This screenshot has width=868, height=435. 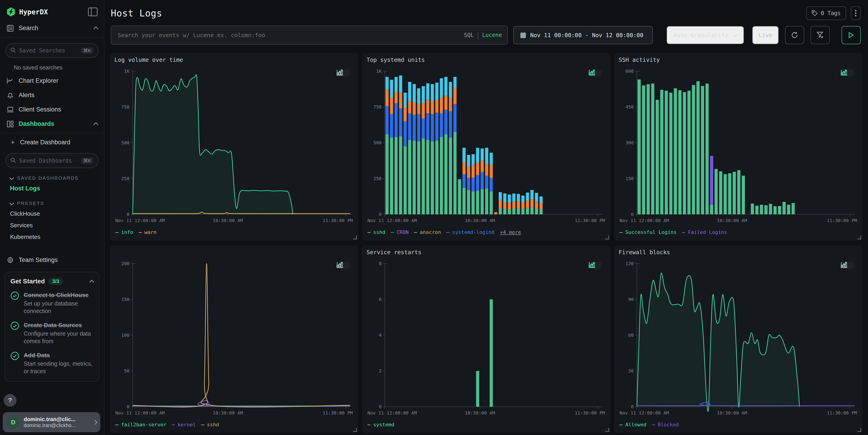 What do you see at coordinates (52, 124) in the screenshot?
I see `sidebar-item-dashboards: Dashboards` at bounding box center [52, 124].